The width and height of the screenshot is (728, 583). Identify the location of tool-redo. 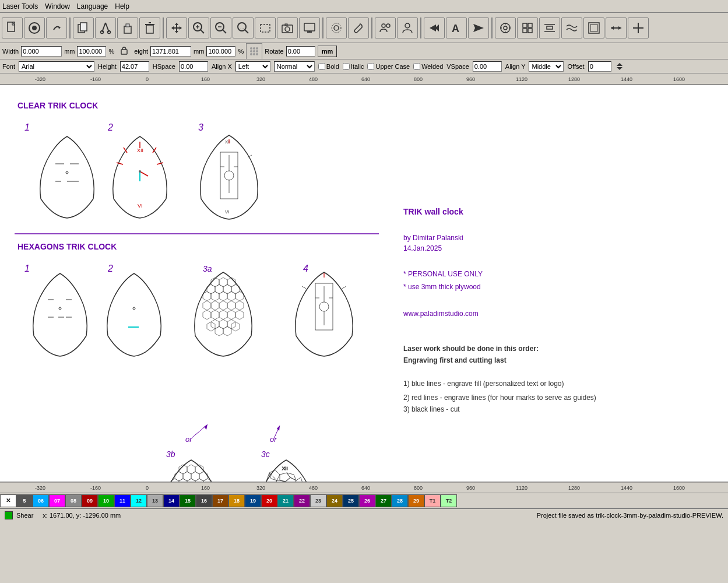
(57, 28).